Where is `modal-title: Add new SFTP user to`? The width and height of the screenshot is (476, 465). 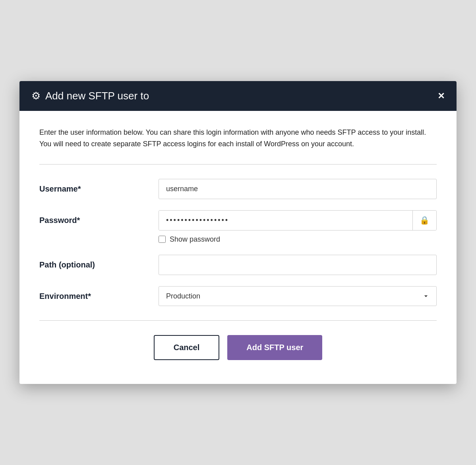
modal-title: Add new SFTP user to is located at coordinates (97, 96).